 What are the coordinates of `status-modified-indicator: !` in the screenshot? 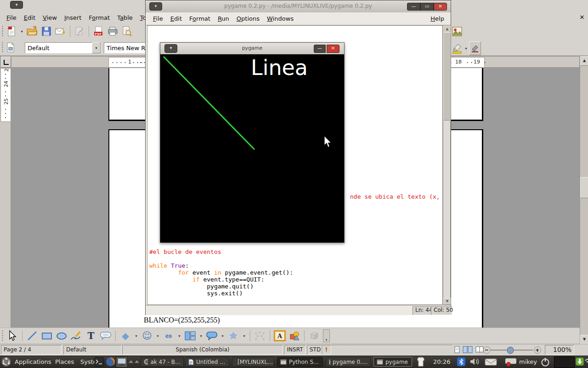 It's located at (326, 350).